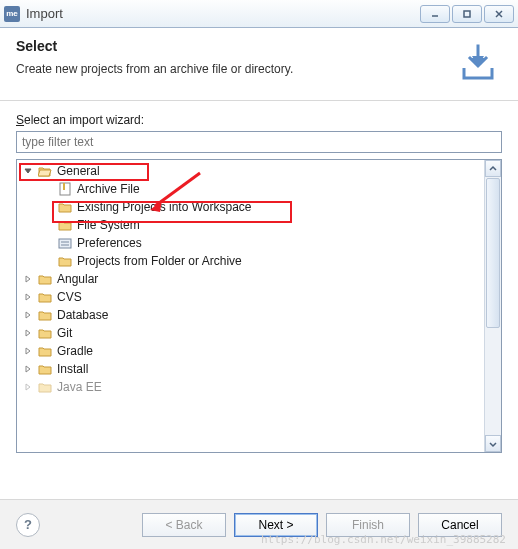 The height and width of the screenshot is (549, 518). Describe the element at coordinates (276, 525) in the screenshot. I see `next-button: Next >` at that location.